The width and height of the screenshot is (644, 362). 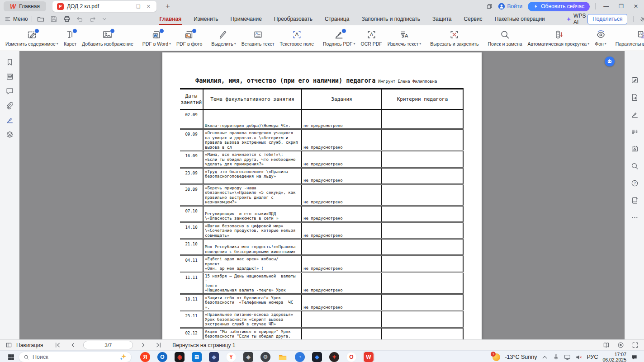 I want to click on menu-tab-защита: Защита, so click(x=442, y=19).